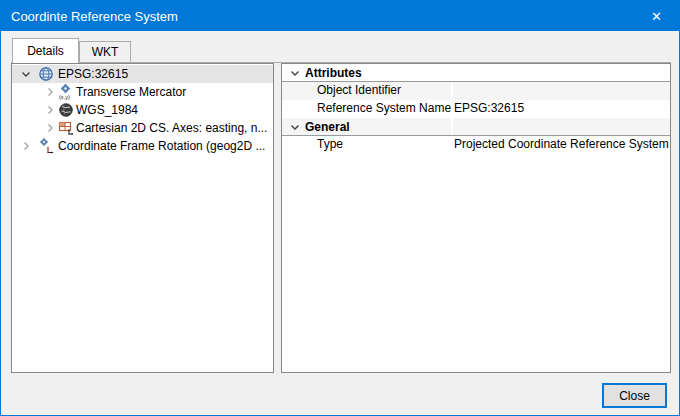 The image size is (680, 416). I want to click on svg-text: (x,y), so click(64, 97).